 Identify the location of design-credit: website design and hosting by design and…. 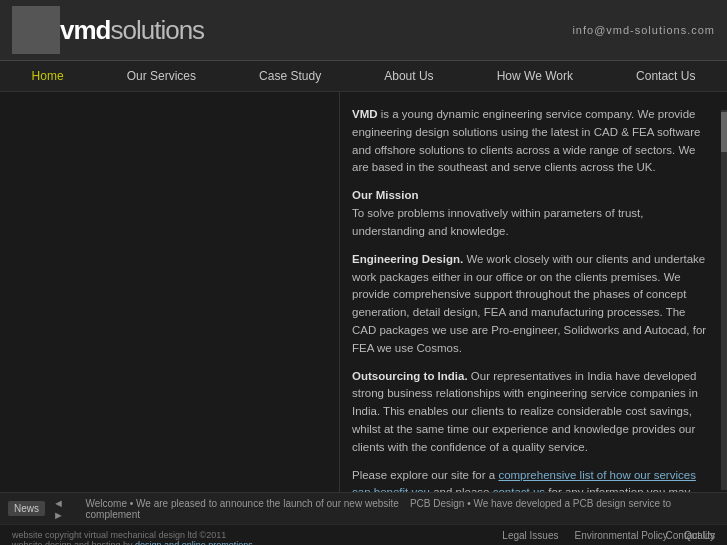
(257, 542).